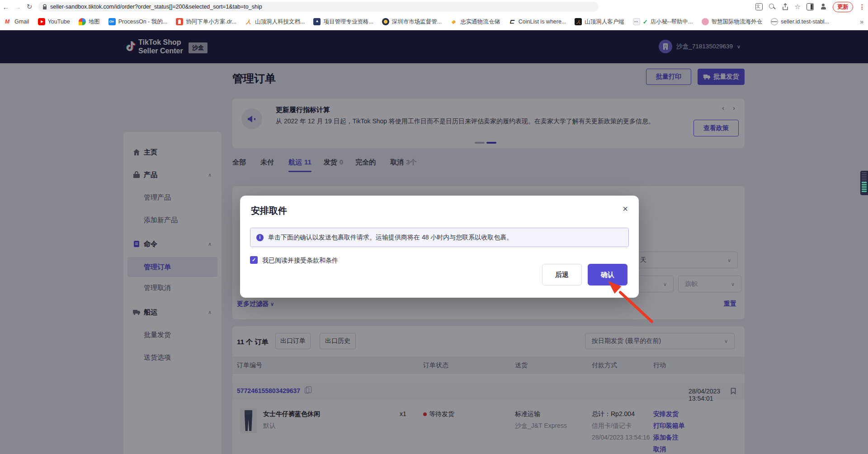  What do you see at coordinates (143, 22) in the screenshot?
I see `bookmark-label: ProcessOn - 我的...` at bounding box center [143, 22].